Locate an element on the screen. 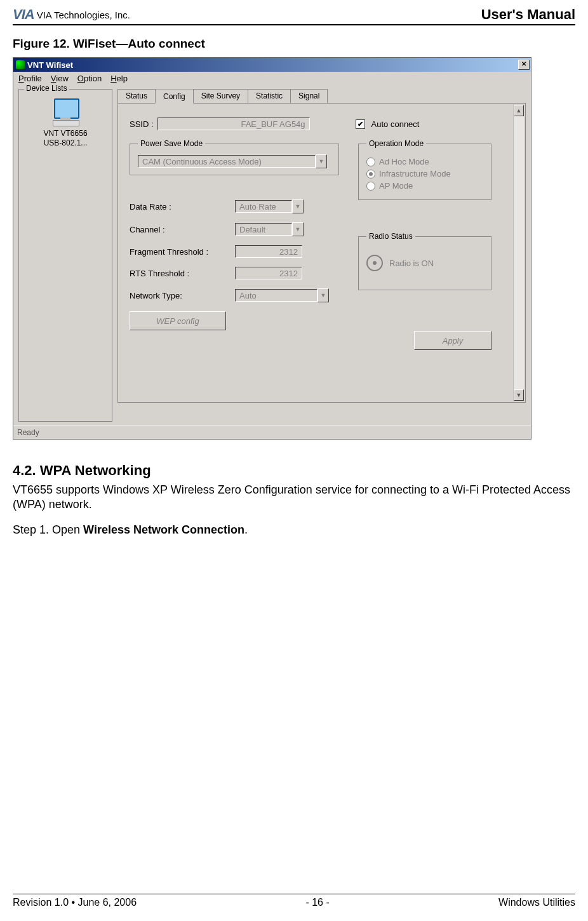  ap-mode-radio: AP Mode is located at coordinates (425, 185).